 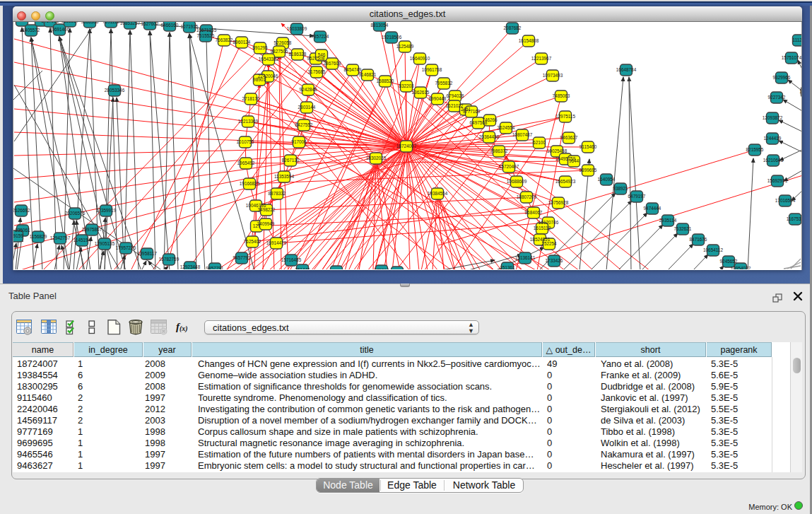 What do you see at coordinates (304, 124) in the screenshot?
I see `svg-text: 8427552` at bounding box center [304, 124].